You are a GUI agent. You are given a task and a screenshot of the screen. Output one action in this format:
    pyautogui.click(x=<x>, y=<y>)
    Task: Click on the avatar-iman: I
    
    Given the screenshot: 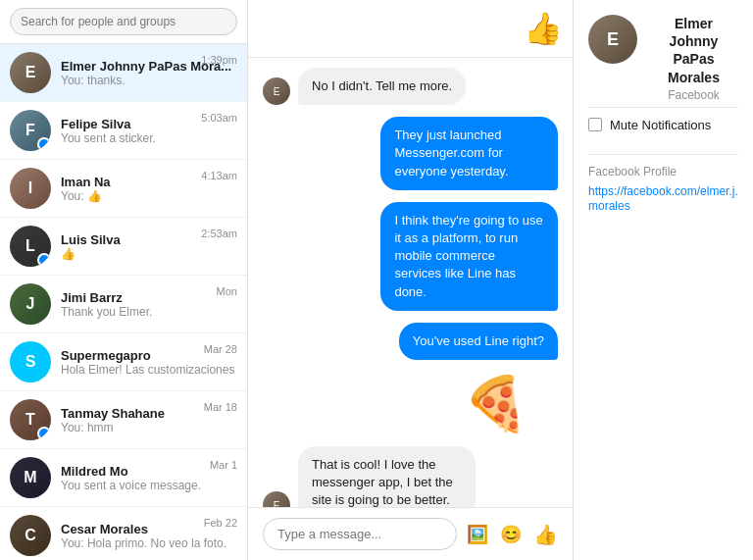 What is the action you would take?
    pyautogui.click(x=30, y=188)
    